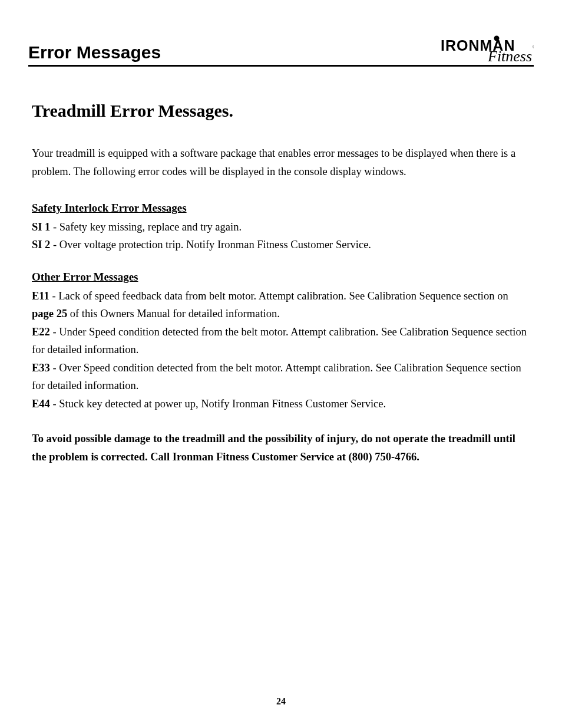  I want to click on section-title-period: ., so click(231, 111).